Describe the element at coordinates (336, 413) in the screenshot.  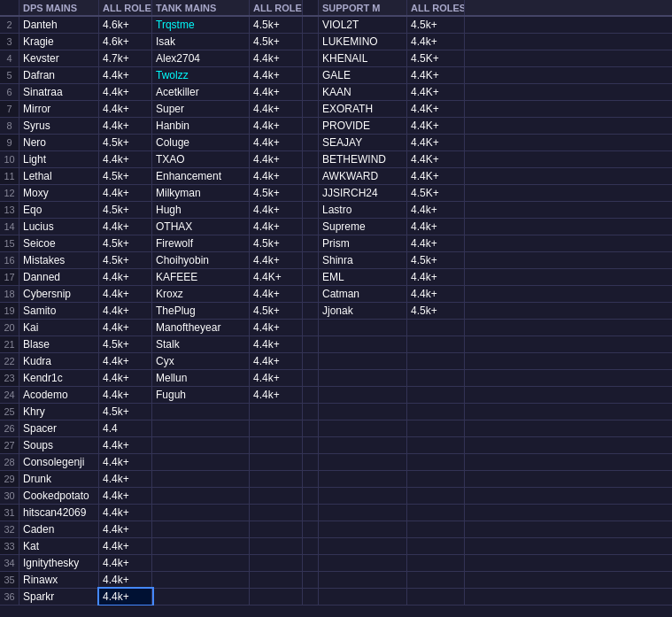
I see `table-row: 25Khry4.5k+` at that location.